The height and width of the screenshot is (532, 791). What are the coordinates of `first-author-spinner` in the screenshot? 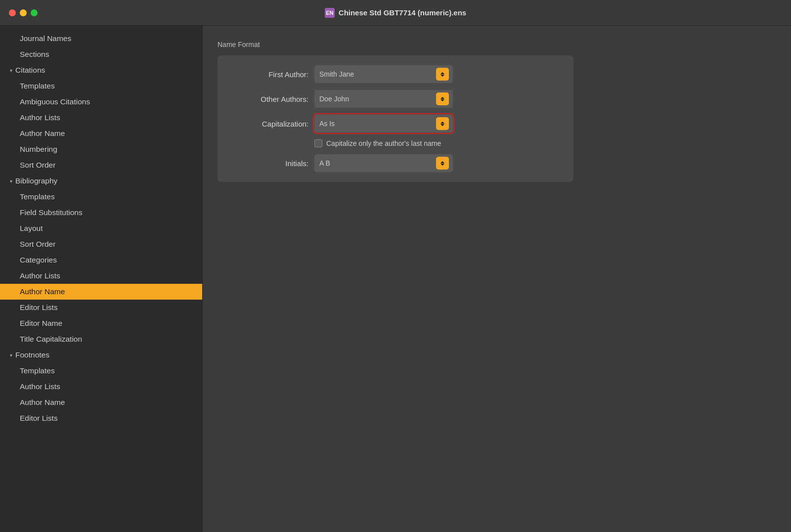 It's located at (442, 74).